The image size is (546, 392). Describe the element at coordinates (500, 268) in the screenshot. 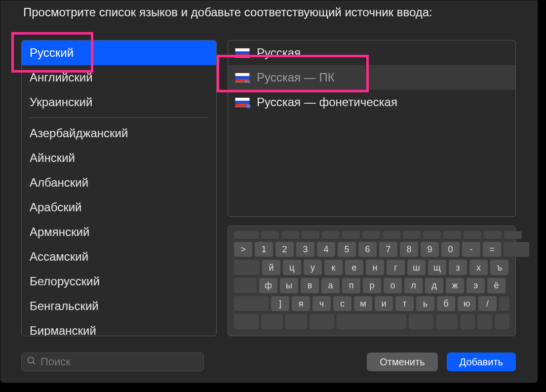

I see `keyboard-key: ъ` at that location.